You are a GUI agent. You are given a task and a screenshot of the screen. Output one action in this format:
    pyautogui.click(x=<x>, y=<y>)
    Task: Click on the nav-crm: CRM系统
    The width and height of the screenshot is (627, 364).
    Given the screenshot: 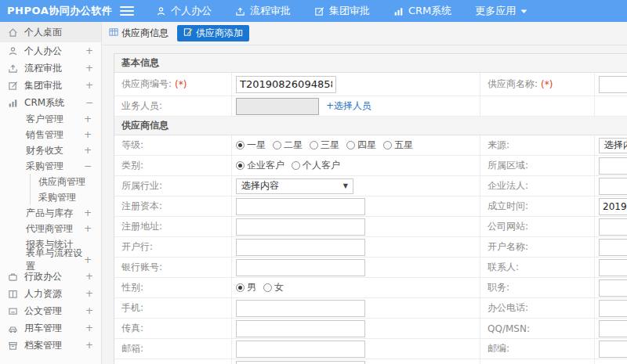 What is the action you would take?
    pyautogui.click(x=422, y=11)
    